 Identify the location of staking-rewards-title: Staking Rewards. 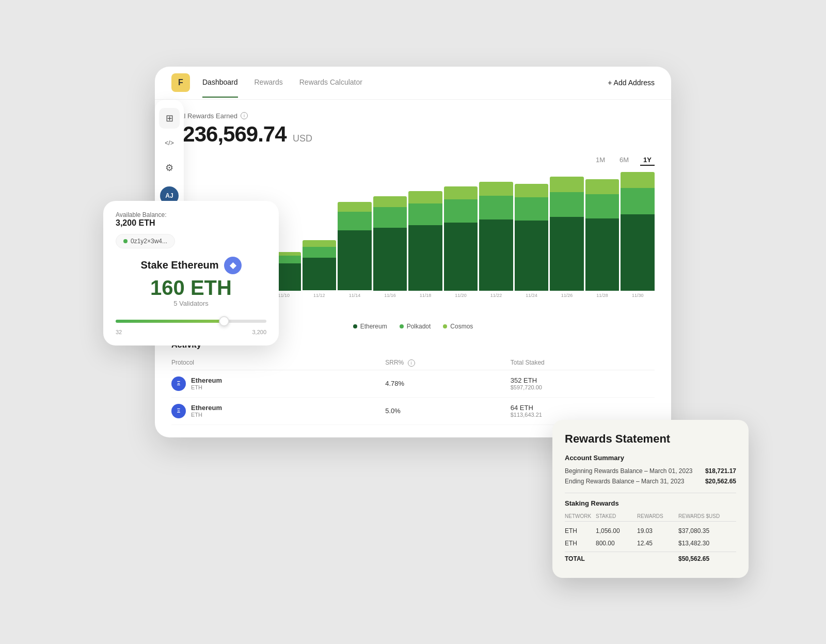
(650, 503).